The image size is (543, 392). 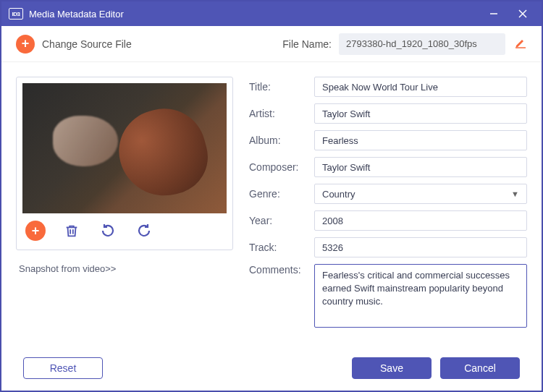 I want to click on chevron-down-icon: ▼, so click(x=515, y=194).